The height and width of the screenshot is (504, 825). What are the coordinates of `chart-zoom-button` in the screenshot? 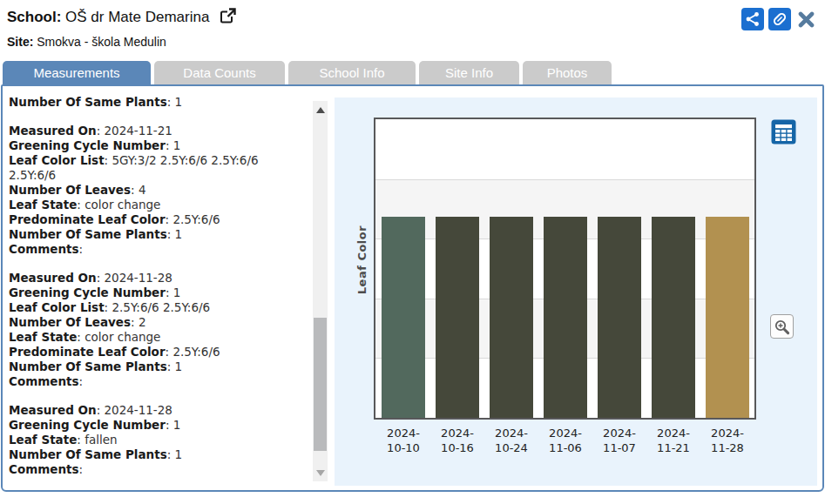 It's located at (782, 326).